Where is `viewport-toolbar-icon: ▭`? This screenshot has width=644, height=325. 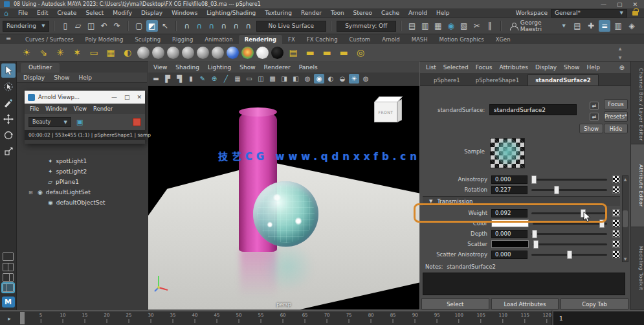
viewport-toolbar-icon: ▭ is located at coordinates (249, 79).